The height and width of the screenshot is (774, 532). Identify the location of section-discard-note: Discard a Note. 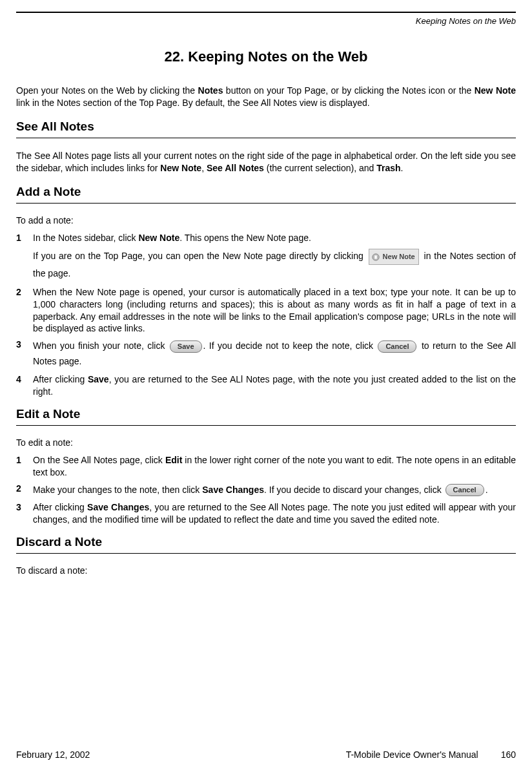
(266, 544).